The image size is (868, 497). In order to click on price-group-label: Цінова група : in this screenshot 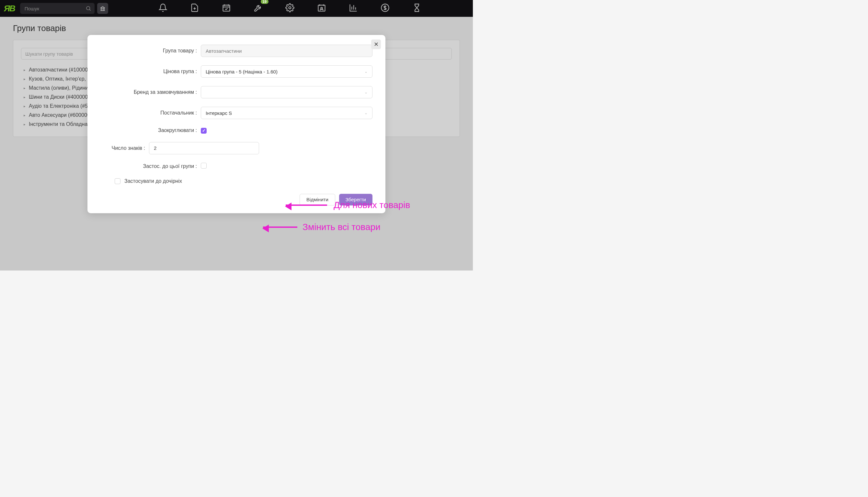, I will do `click(151, 72)`.